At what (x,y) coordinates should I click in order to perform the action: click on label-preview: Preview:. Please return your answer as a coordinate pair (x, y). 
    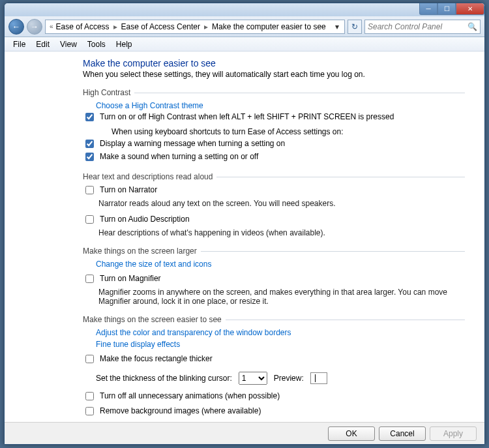
    Looking at the image, I should click on (289, 378).